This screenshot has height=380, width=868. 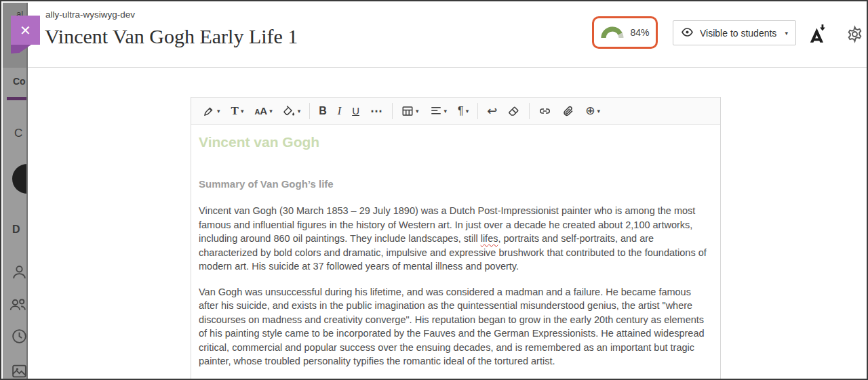 What do you see at coordinates (568, 111) in the screenshot?
I see `paperclip-icon` at bounding box center [568, 111].